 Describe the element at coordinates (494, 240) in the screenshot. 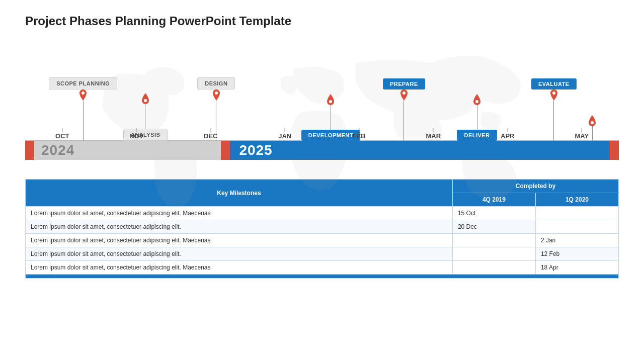

I see `milestone-date-3-col1` at that location.